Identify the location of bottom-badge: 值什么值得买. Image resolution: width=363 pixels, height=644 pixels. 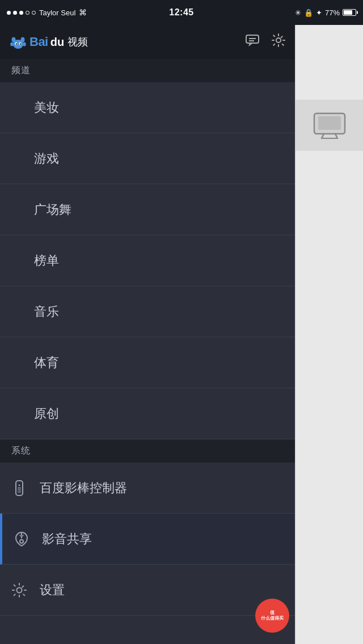
(272, 616).